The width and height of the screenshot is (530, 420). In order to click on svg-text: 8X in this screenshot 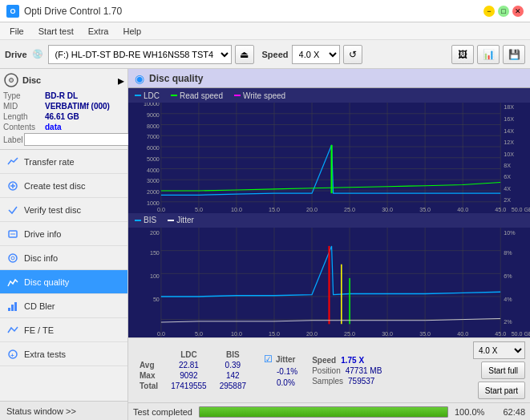, I will do `click(507, 165)`.